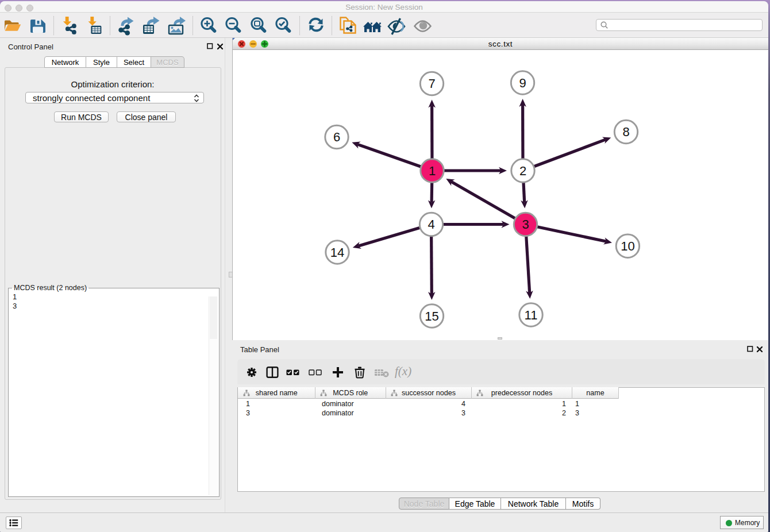  What do you see at coordinates (523, 171) in the screenshot?
I see `svg-text: 2` at bounding box center [523, 171].